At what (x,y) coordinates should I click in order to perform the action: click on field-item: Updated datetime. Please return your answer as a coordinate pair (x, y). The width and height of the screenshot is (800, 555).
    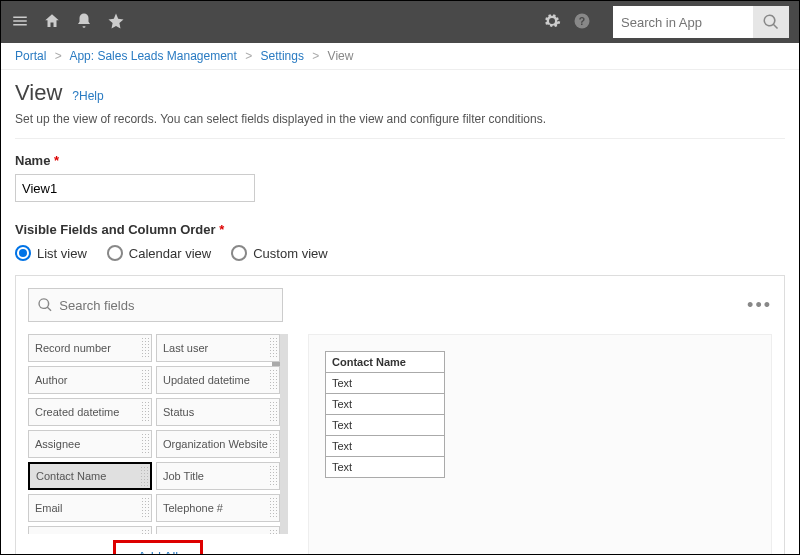
    Looking at the image, I should click on (218, 380).